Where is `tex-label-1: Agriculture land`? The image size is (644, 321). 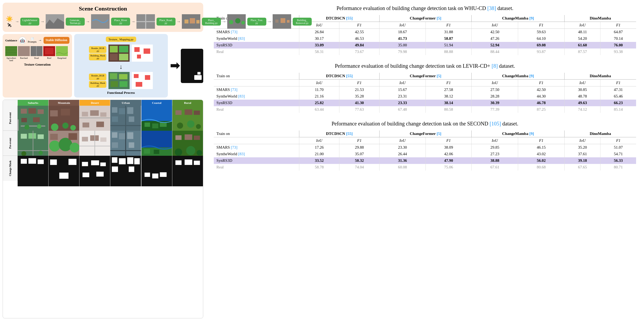
tex-label-1: Agriculture land is located at coordinates (11, 59).